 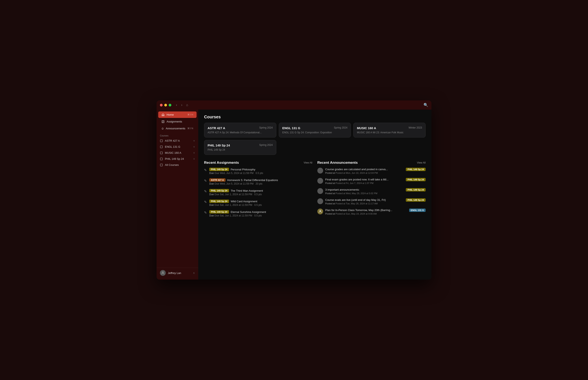 I want to click on nav-controls: ‹ › ⌂, so click(x=181, y=105).